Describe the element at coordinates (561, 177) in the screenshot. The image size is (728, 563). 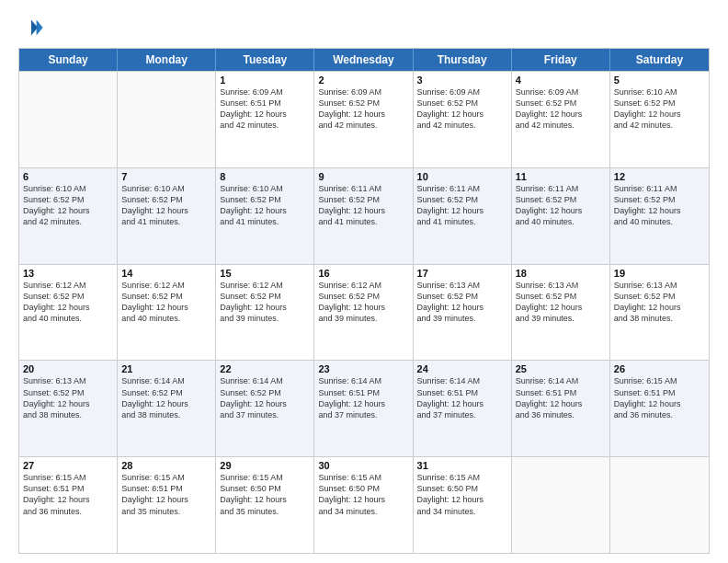
I see `day-number: 11` at that location.